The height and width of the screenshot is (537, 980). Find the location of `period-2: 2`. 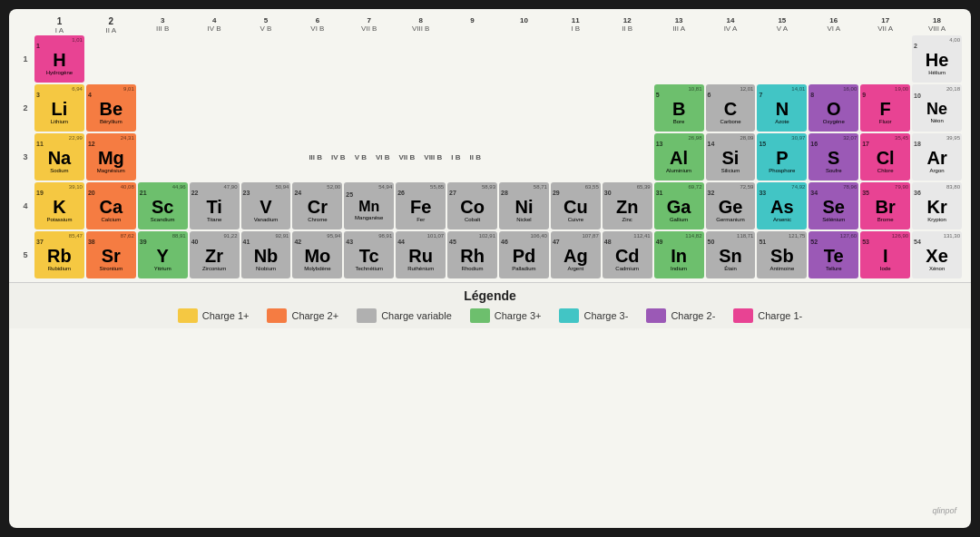

period-2: 2 is located at coordinates (25, 108).